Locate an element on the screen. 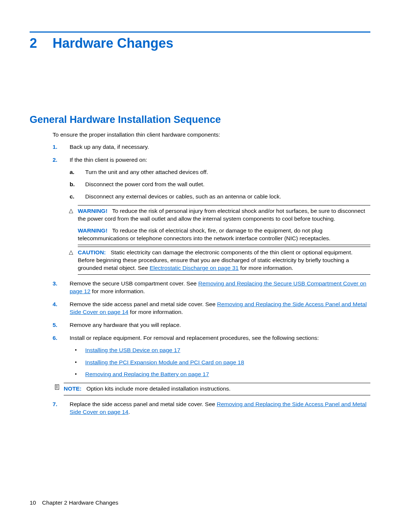 This screenshot has width=400, height=532. step-text-pre: Remove the side access panel and metal s… is located at coordinates (143, 304).